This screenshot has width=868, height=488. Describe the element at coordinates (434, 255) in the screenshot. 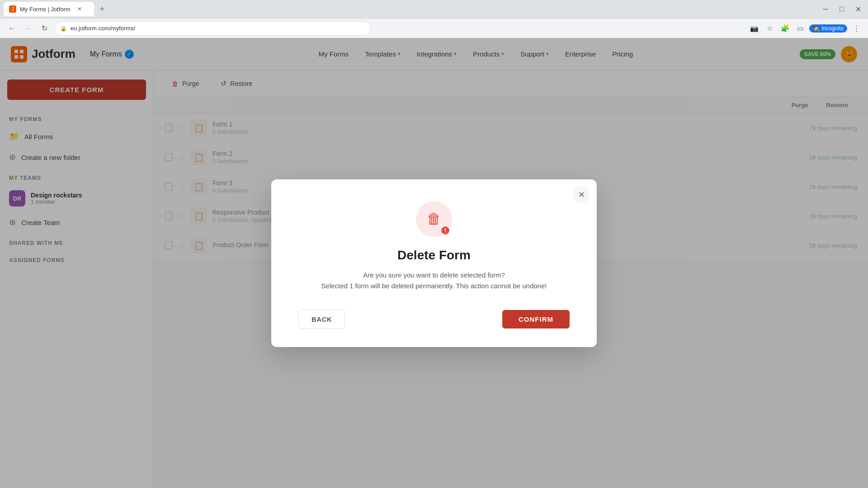

I see `modal-title: Delete Form` at that location.